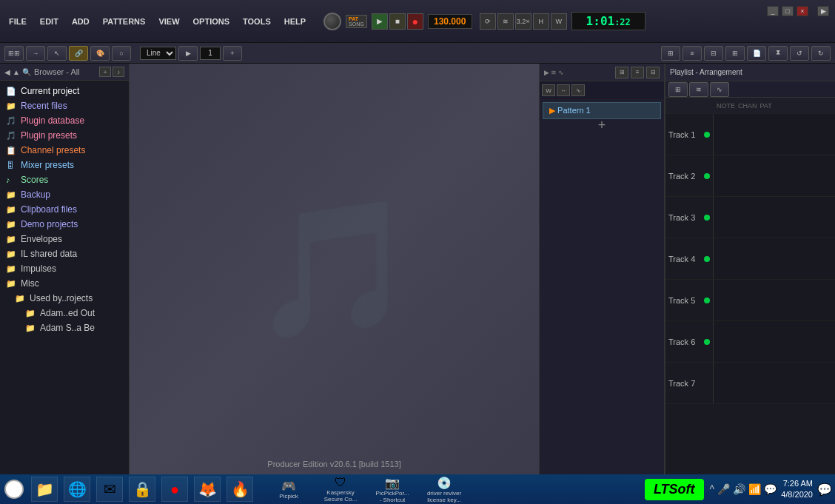 This screenshot has width=835, height=504. What do you see at coordinates (357, 21) in the screenshot?
I see `pat-song-toggle: PAT SONG` at bounding box center [357, 21].